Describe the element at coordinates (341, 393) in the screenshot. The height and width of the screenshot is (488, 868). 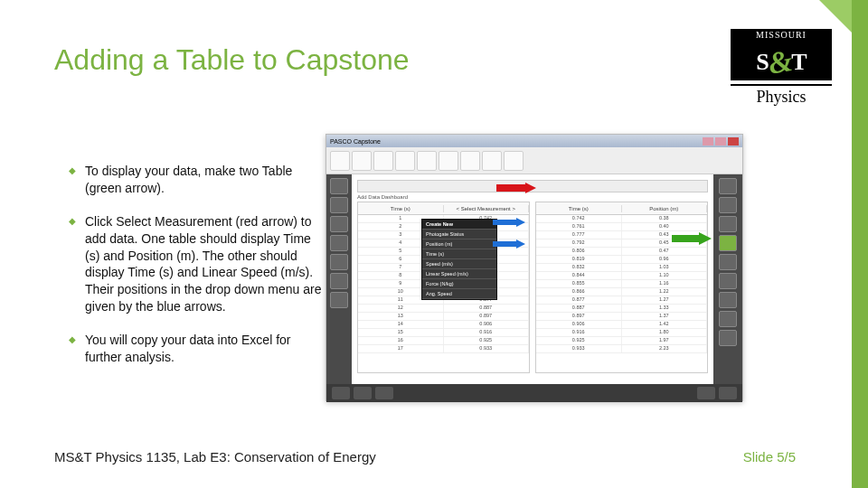
I see `record-button` at that location.